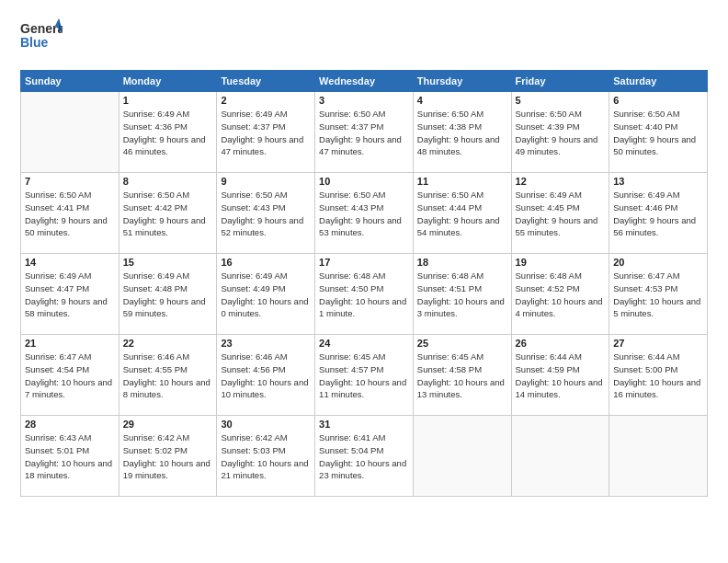 The image size is (728, 563). What do you see at coordinates (462, 100) in the screenshot?
I see `day-number: 4` at bounding box center [462, 100].